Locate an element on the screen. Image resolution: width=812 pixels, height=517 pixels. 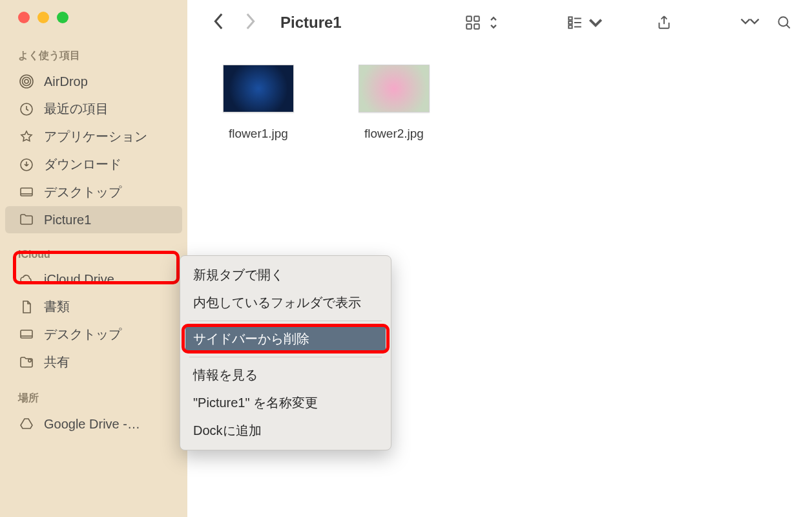
file-item: flower1.jpg is located at coordinates (258, 103).